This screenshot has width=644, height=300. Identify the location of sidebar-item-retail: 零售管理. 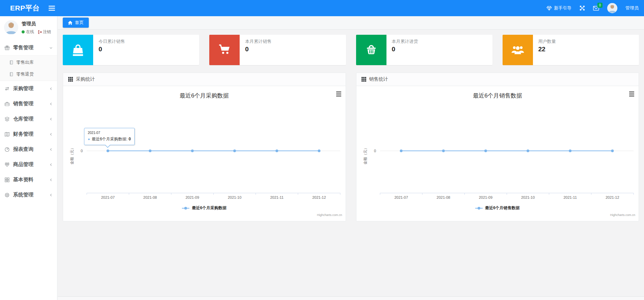
(28, 48).